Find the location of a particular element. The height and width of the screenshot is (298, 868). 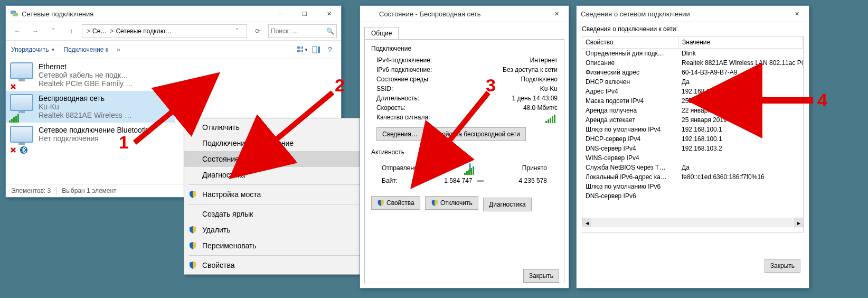

activity-icon is located at coordinates (470, 168).